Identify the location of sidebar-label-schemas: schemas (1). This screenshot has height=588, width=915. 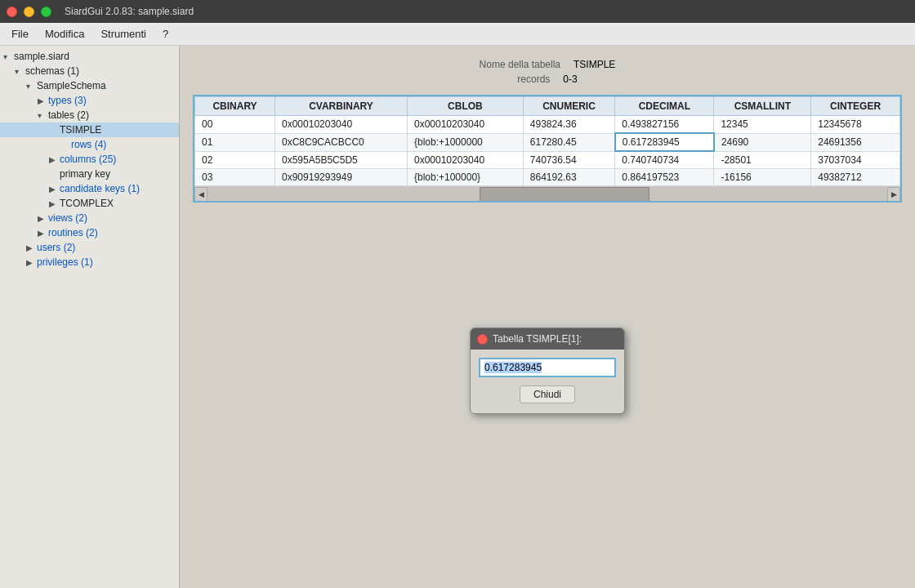
(100, 71).